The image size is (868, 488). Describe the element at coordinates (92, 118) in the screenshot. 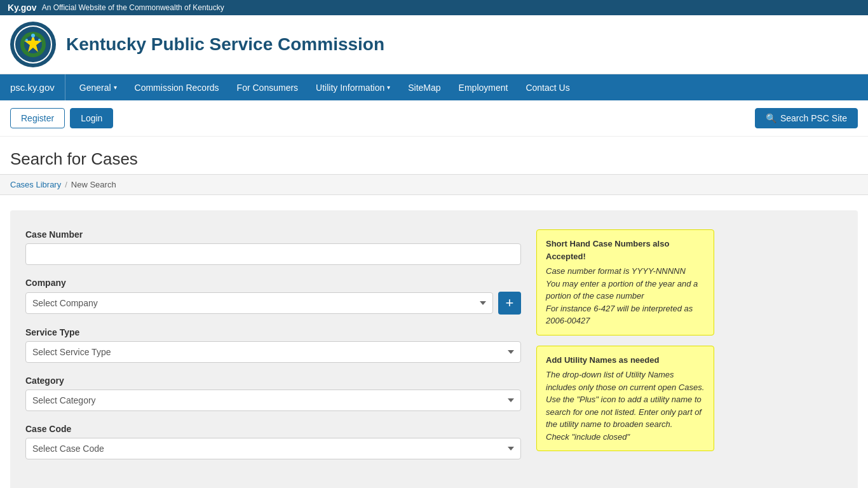

I see `login-button: Login` at that location.